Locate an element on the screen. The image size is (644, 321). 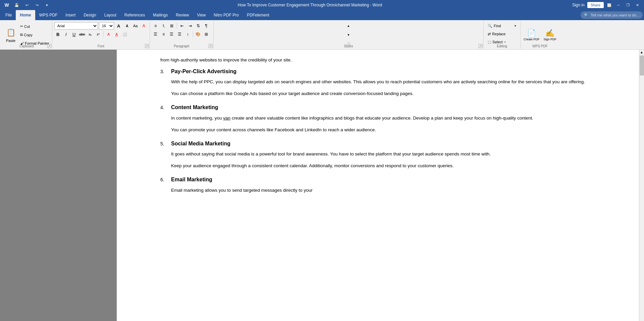
cut-icon: ✂ is located at coordinates (21, 26).